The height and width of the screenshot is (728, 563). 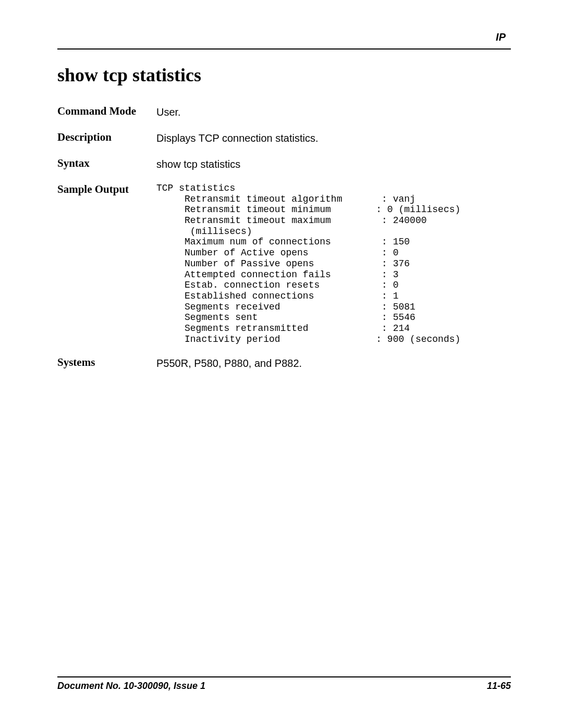 What do you see at coordinates (284, 677) in the screenshot?
I see `footer-rule` at bounding box center [284, 677].